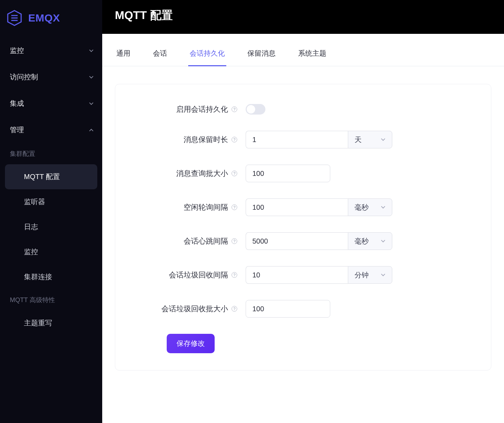 This screenshot has height=423, width=504. I want to click on nav: 监控 访问控制 集成 管理 集群配置 MQTT 配置 监听器, so click(51, 186).